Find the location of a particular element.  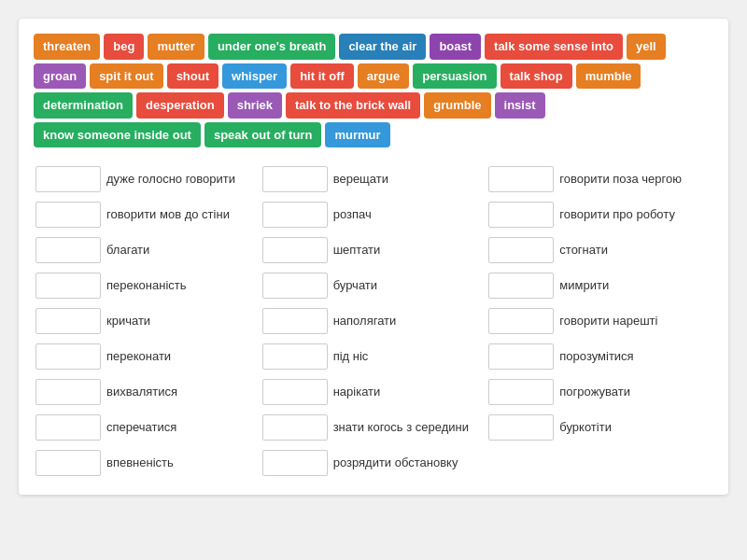

match-label: розпач is located at coordinates (353, 215).